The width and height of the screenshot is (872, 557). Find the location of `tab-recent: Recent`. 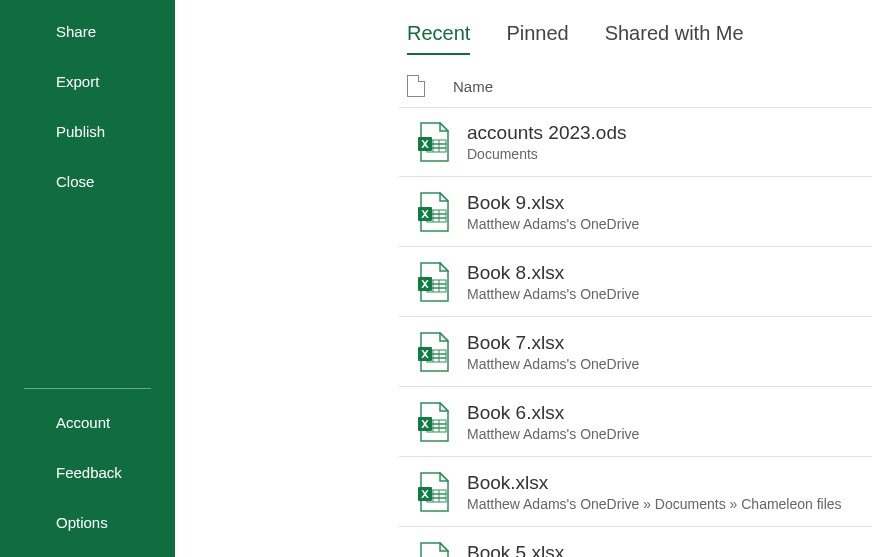

tab-recent: Recent is located at coordinates (438, 38).